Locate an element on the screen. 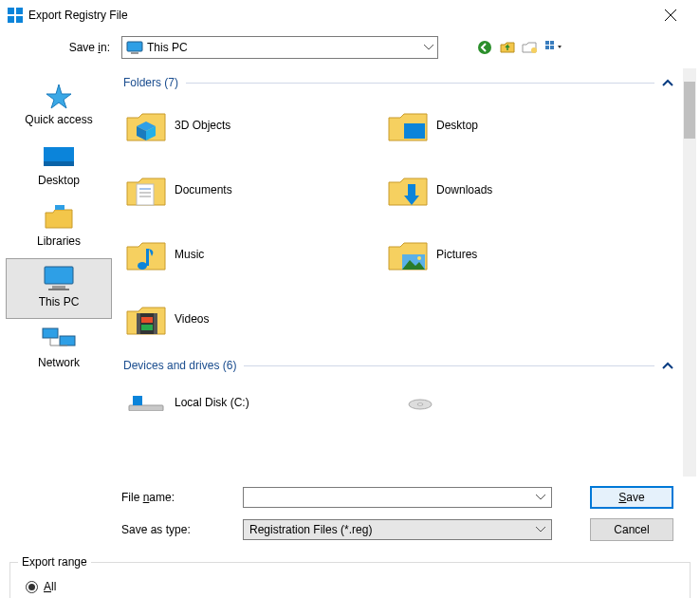 Image resolution: width=700 pixels, height=598 pixels. network-icon is located at coordinates (59, 339).